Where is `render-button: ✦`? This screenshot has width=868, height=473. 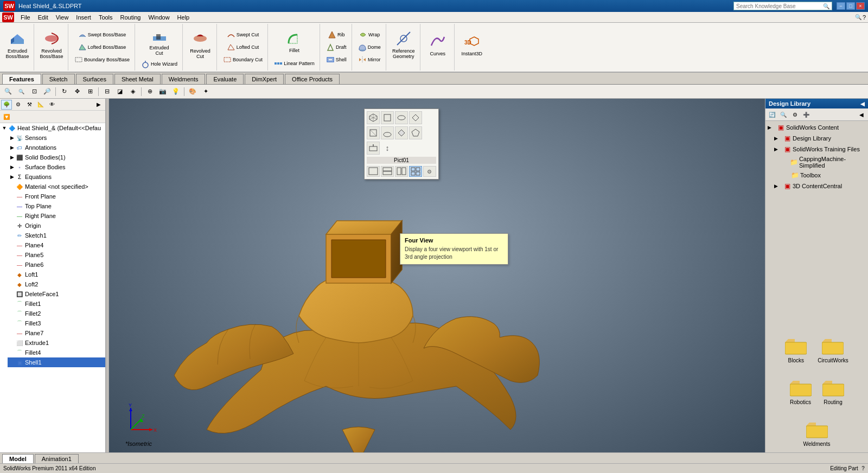
render-button: ✦ is located at coordinates (206, 92).